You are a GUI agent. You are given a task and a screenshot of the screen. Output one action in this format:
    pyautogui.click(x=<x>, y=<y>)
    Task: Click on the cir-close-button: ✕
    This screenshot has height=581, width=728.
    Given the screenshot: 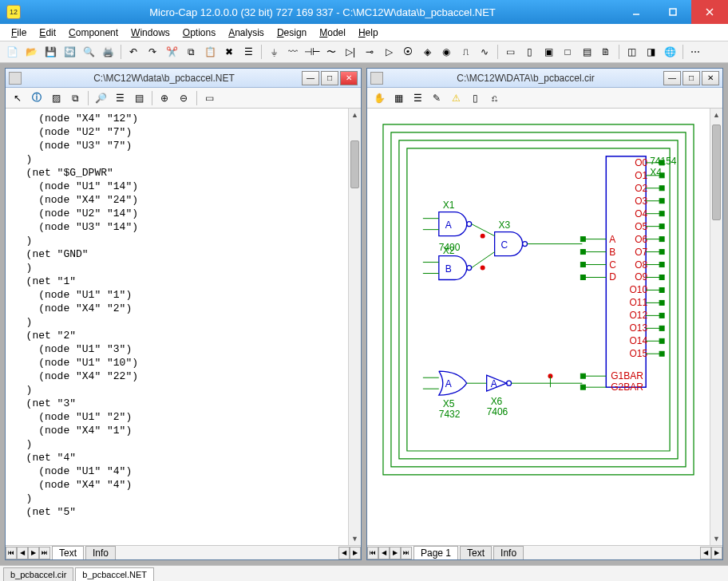 What is the action you would take?
    pyautogui.click(x=710, y=78)
    